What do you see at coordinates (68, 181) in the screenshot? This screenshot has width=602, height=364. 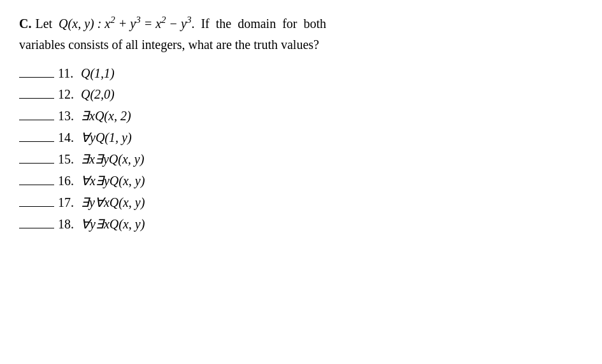 I see `question-number-16: 16.` at bounding box center [68, 181].